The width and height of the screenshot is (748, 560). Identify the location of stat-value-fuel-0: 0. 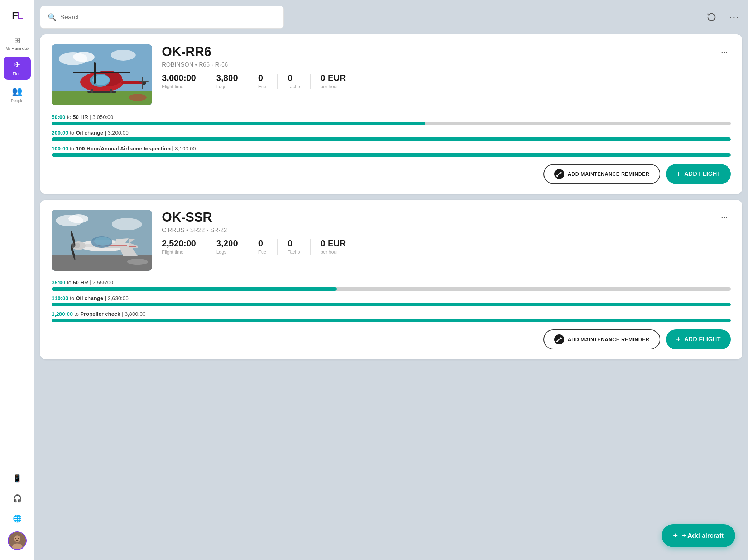
(261, 78).